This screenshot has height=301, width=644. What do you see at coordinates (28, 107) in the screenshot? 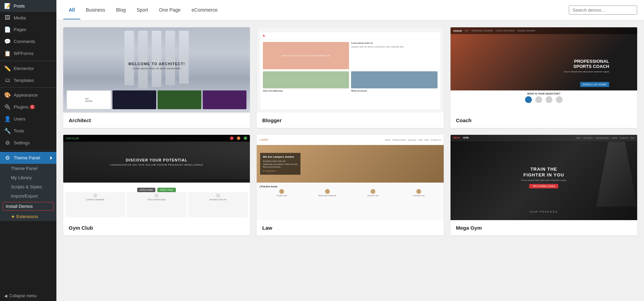
I see `sidebar-item-plugins: 🔌 Plugins 6` at bounding box center [28, 107].